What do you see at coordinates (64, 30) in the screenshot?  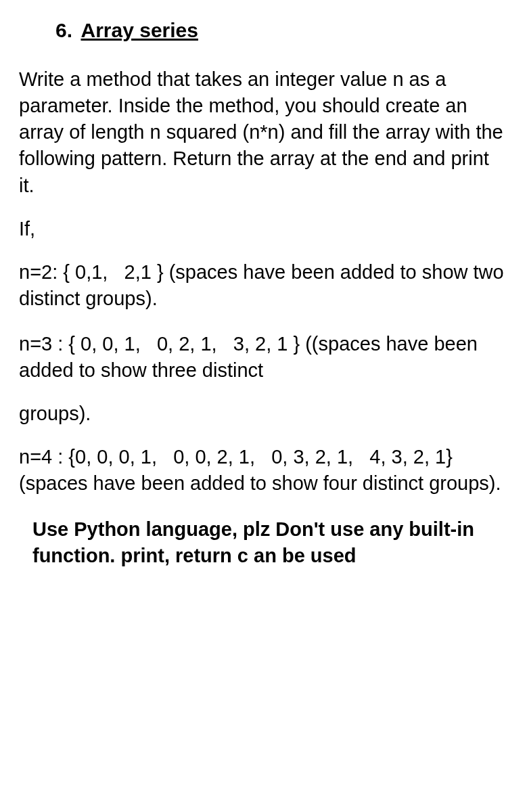 I see `heading-number: 6.` at bounding box center [64, 30].